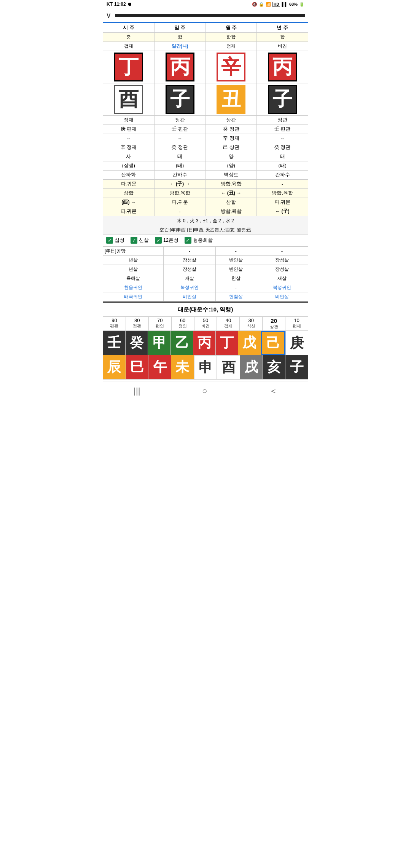 The image size is (411, 868). I want to click on checkbox-shinsal: ✓ 신살, so click(140, 240).